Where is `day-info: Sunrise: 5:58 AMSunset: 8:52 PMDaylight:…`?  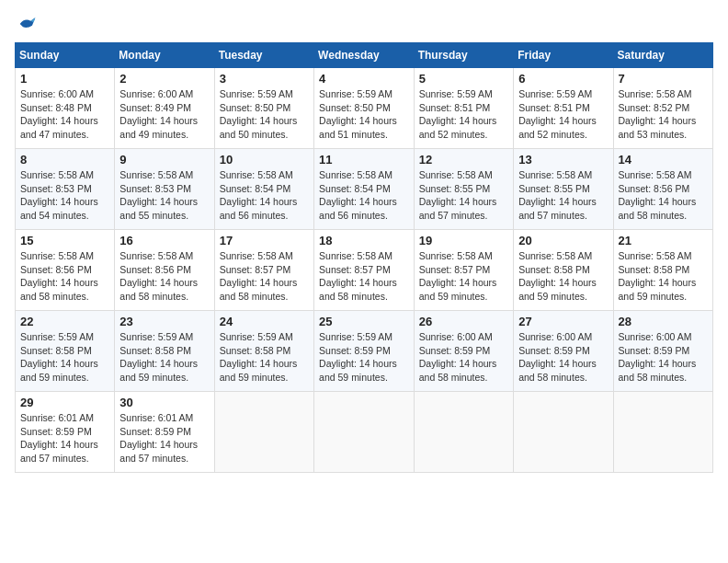
day-info: Sunrise: 5:58 AMSunset: 8:52 PMDaylight:… is located at coordinates (664, 114).